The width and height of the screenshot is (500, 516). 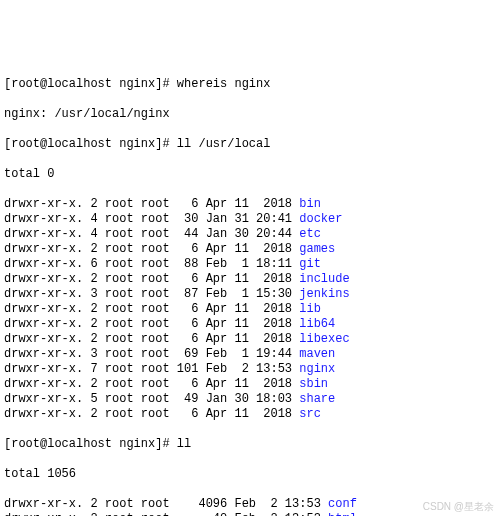 What do you see at coordinates (250, 250) in the screenshot?
I see `list-item: drwxr-xr-x. 2 root root 6 Apr 11 2018 ga…` at bounding box center [250, 250].